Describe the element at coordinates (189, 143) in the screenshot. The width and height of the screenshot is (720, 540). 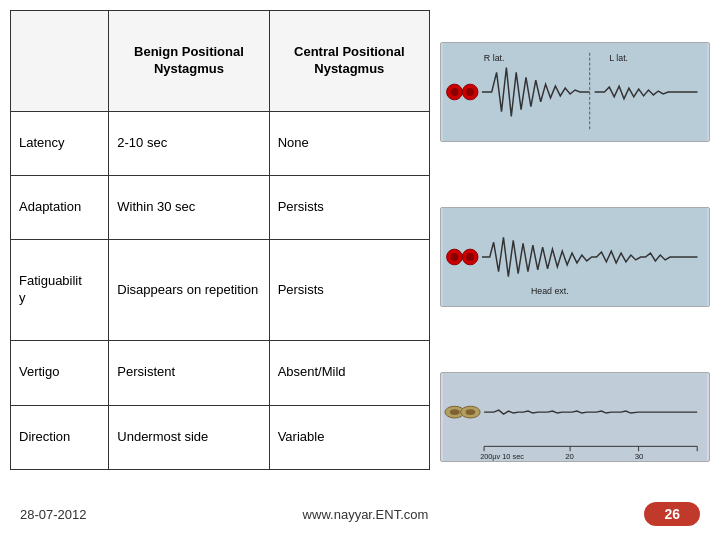
I see `row-benign-latency: 2-10 sec` at that location.